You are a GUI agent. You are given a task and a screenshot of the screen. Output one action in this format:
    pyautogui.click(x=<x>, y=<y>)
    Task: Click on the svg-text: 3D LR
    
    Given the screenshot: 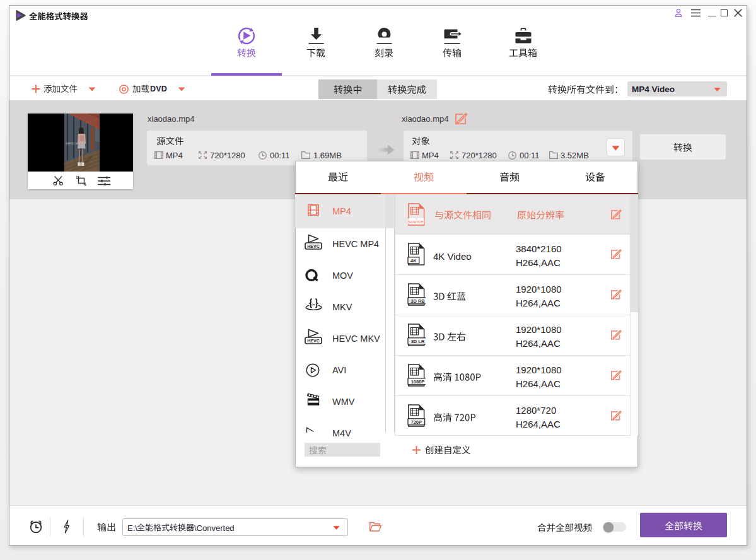 What is the action you would take?
    pyautogui.click(x=418, y=342)
    